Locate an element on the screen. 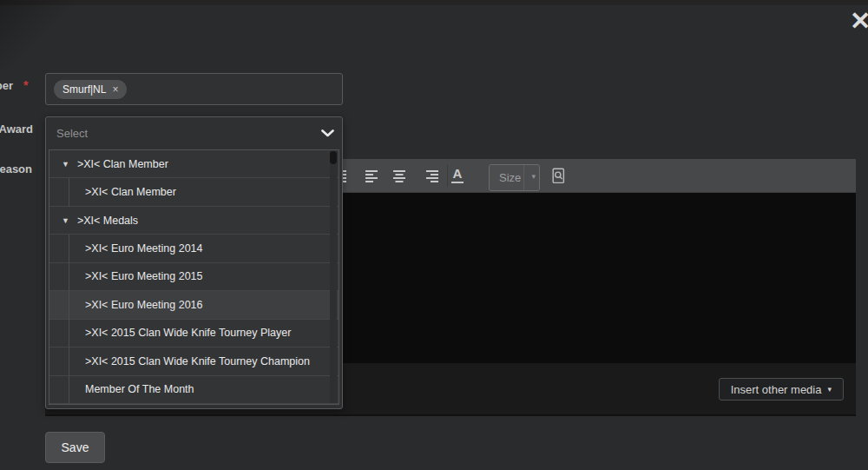  award-option-label: >XI< 2015 Clan Wide Knife Tourney Player is located at coordinates (187, 333).